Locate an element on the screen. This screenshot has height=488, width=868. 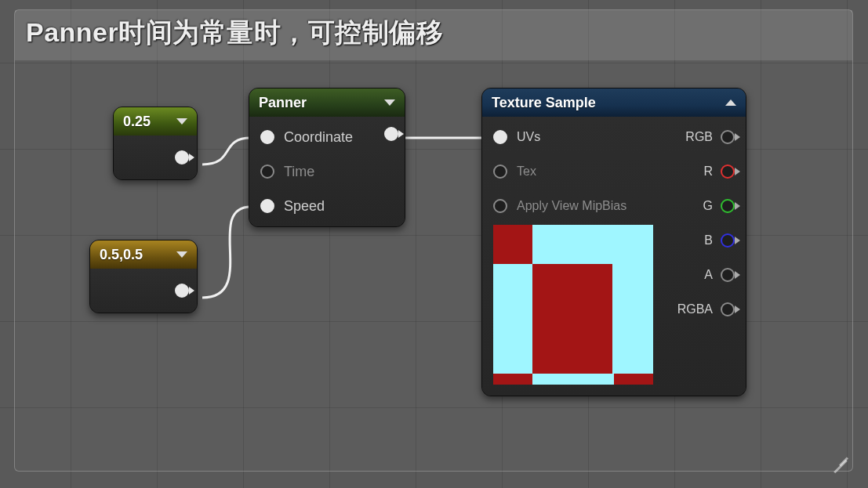
constant-node-2-value: 0.5,0.5 is located at coordinates (121, 255).